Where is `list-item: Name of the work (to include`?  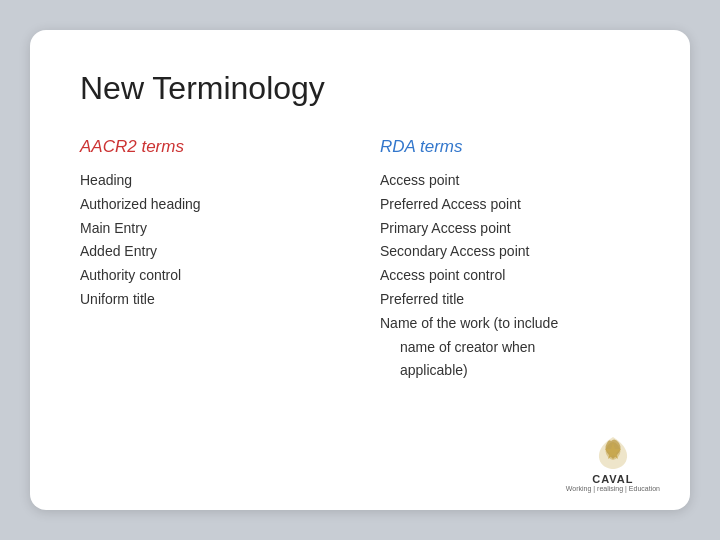
list-item: Name of the work (to include is located at coordinates (510, 324).